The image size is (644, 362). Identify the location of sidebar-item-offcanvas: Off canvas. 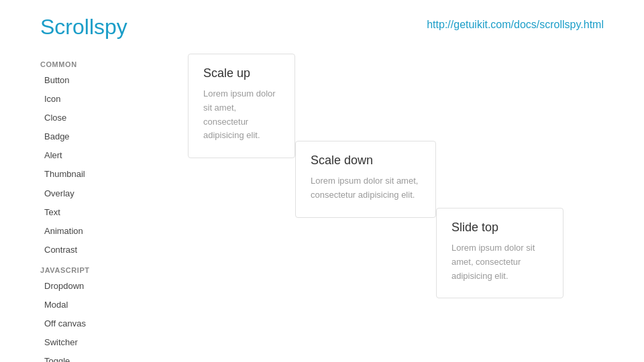
(107, 324).